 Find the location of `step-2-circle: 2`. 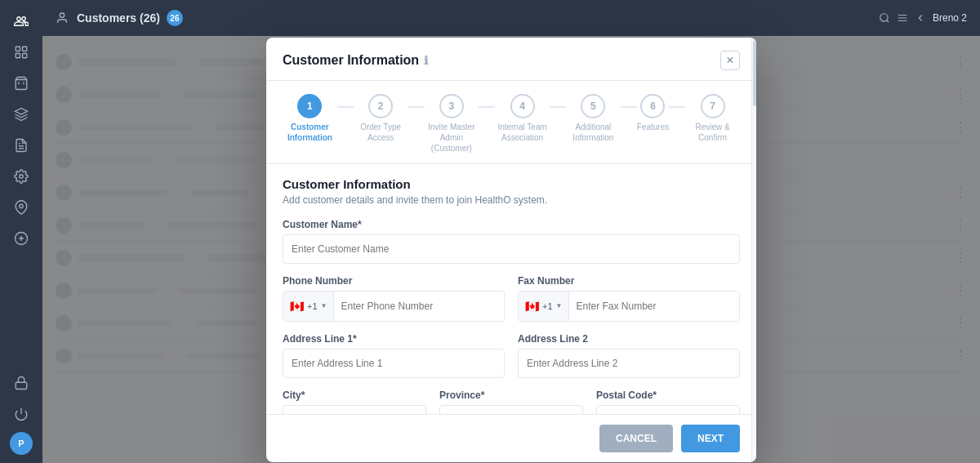

step-2-circle: 2 is located at coordinates (381, 106).